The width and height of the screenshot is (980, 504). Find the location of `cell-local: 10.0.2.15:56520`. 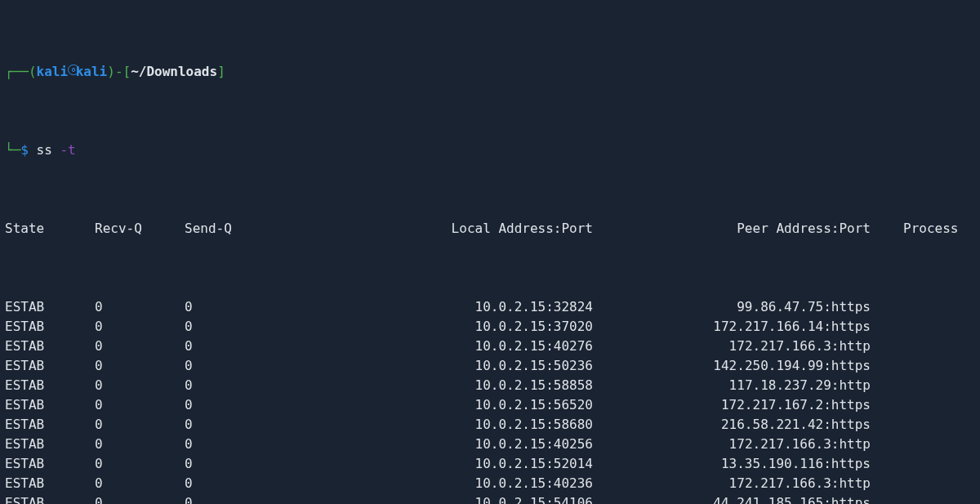

cell-local: 10.0.2.15:56520 is located at coordinates (452, 405).